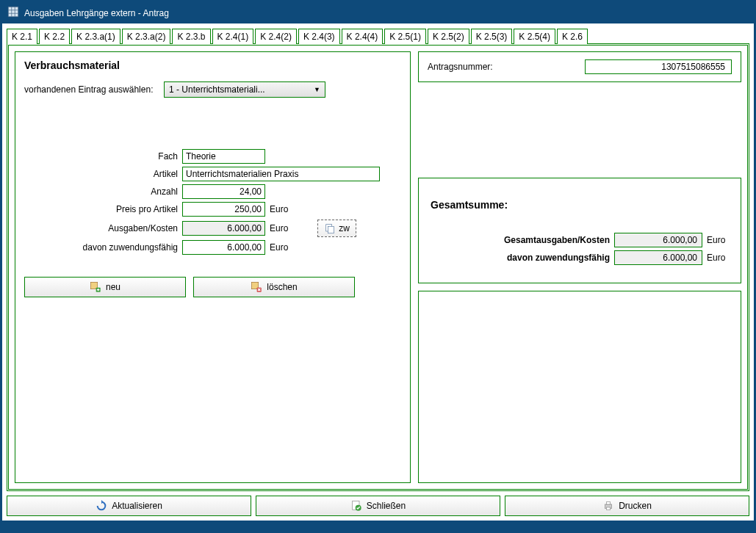 The height and width of the screenshot is (533, 756). What do you see at coordinates (558, 258) in the screenshot?
I see `sum-zuwendung-label: davon zuwendungsfähig` at bounding box center [558, 258].